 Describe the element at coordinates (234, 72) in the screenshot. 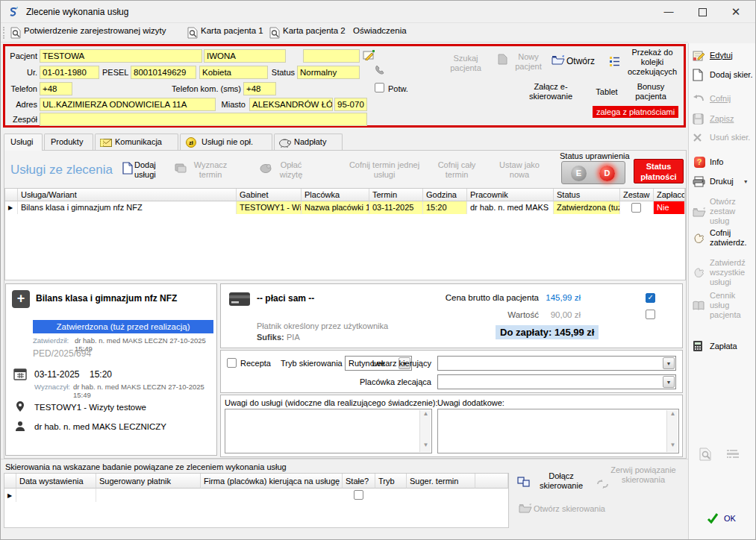

I see `sex-field: Kobieta` at that location.